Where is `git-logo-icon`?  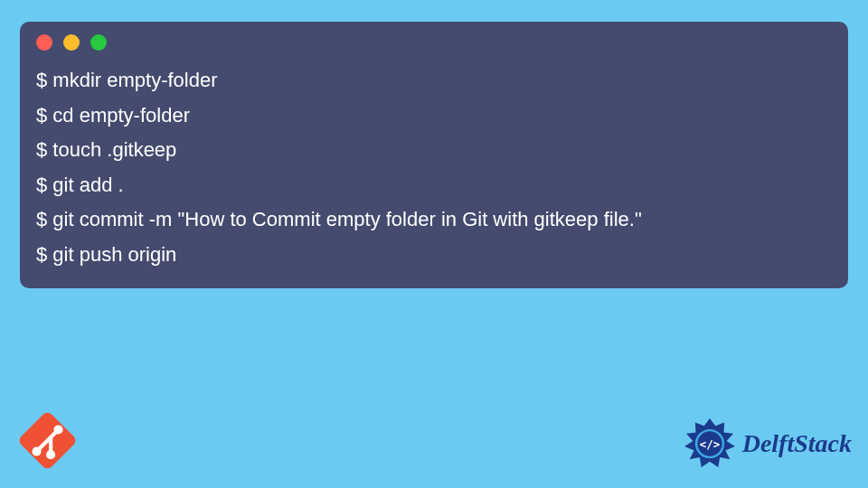 git-logo-icon is located at coordinates (47, 441).